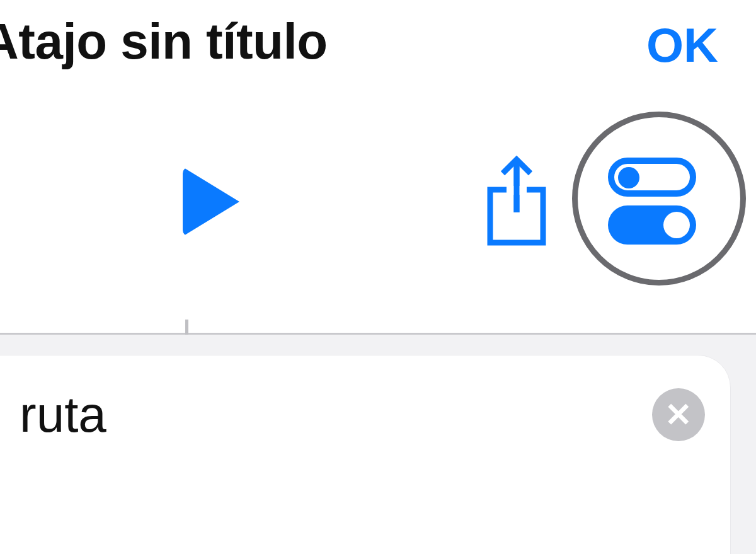  I want to click on share-button, so click(517, 203).